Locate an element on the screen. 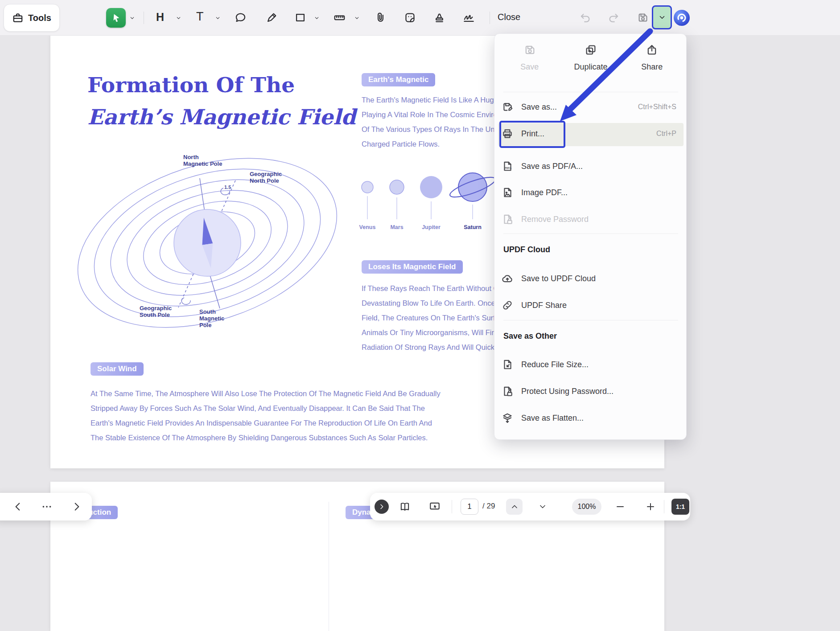 Image resolution: width=840 pixels, height=631 pixels. link-icon is located at coordinates (507, 305).